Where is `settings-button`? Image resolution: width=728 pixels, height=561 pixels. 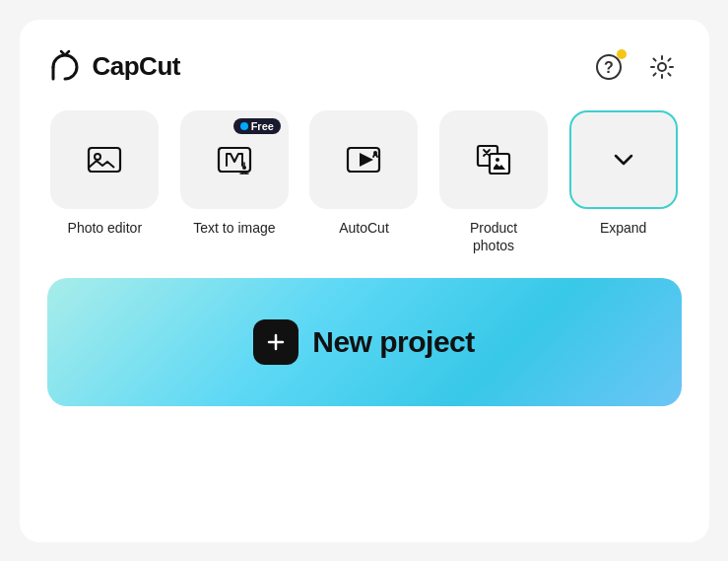
settings-button is located at coordinates (662, 67).